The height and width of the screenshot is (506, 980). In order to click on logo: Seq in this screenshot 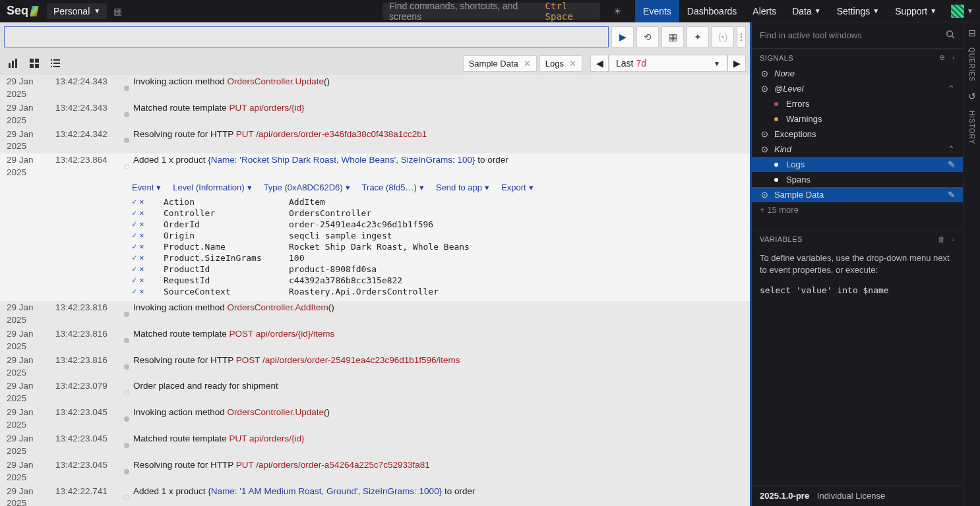, I will do `click(22, 11)`.